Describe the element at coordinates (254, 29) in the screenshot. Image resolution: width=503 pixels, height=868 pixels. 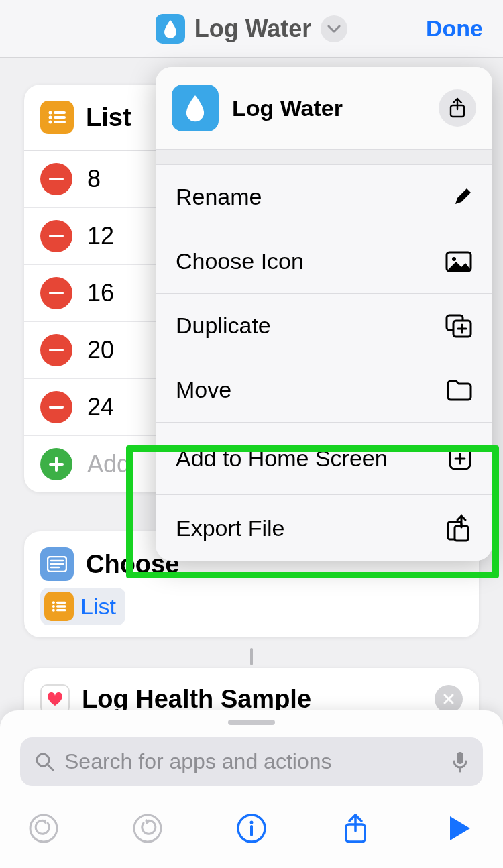
I see `nav-title-text: Log Water` at that location.